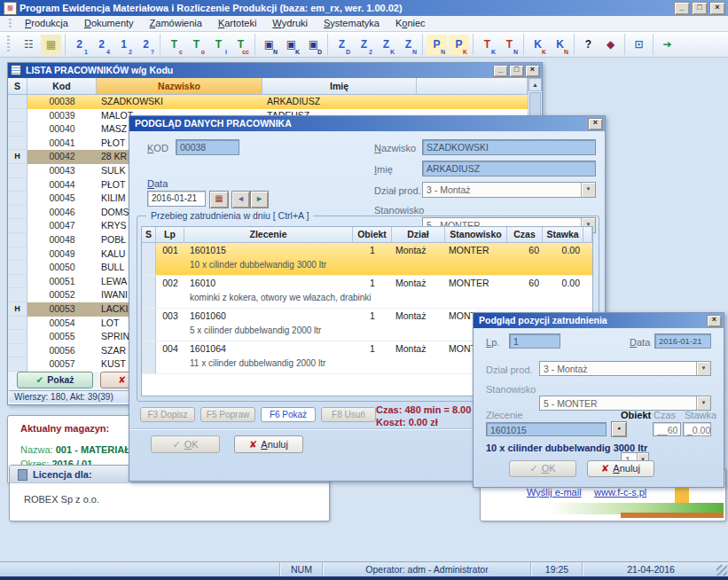 This screenshot has width=728, height=580. What do you see at coordinates (275, 71) in the screenshot?
I see `employee-list-titlebar: LISTA PRACOWNIKÓW w/g Kodu _ □ ×` at bounding box center [275, 71].